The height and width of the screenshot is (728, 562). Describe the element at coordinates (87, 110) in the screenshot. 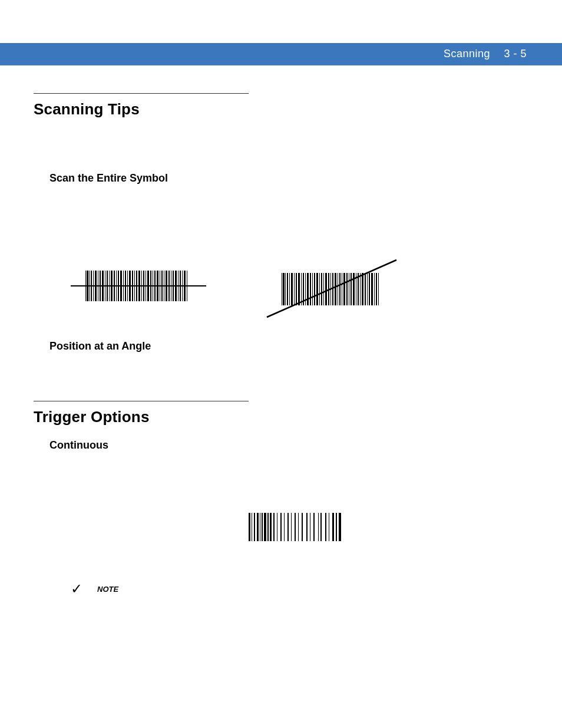

I see `heading-scanning-tips: Scanning Tips` at that location.